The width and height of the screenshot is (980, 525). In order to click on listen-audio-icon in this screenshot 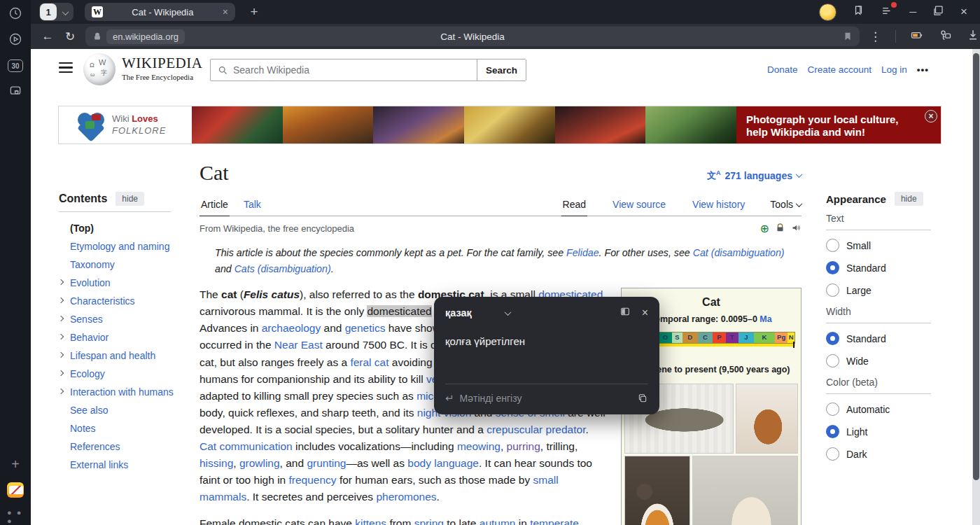, I will do `click(797, 229)`.